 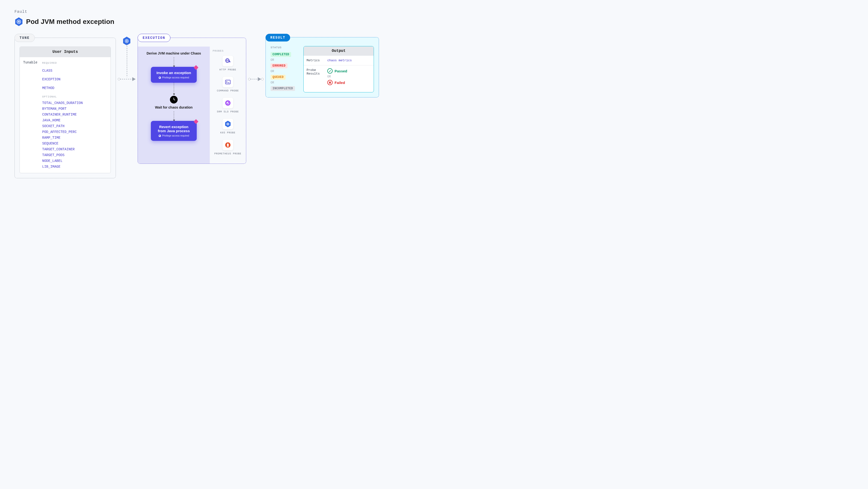 I want to click on revert-exception-card: Revert exception from Java process ✦Priv…, so click(x=174, y=131).